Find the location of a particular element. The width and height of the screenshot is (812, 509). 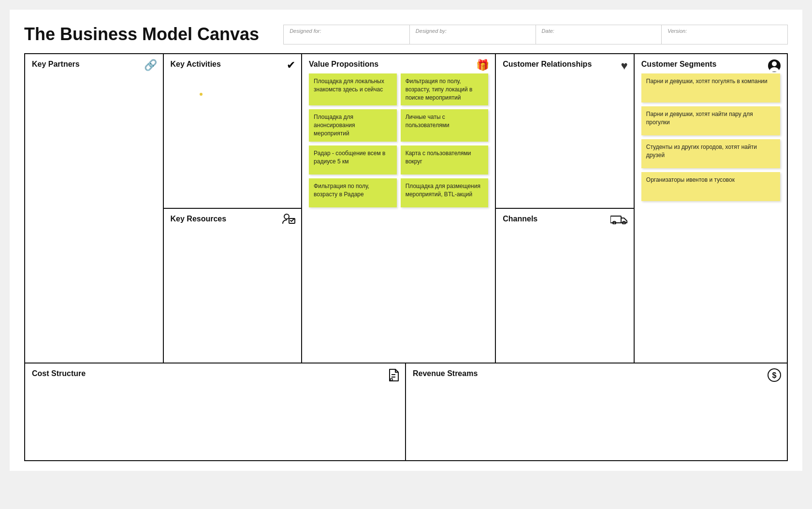

version-field: Version: is located at coordinates (725, 35).